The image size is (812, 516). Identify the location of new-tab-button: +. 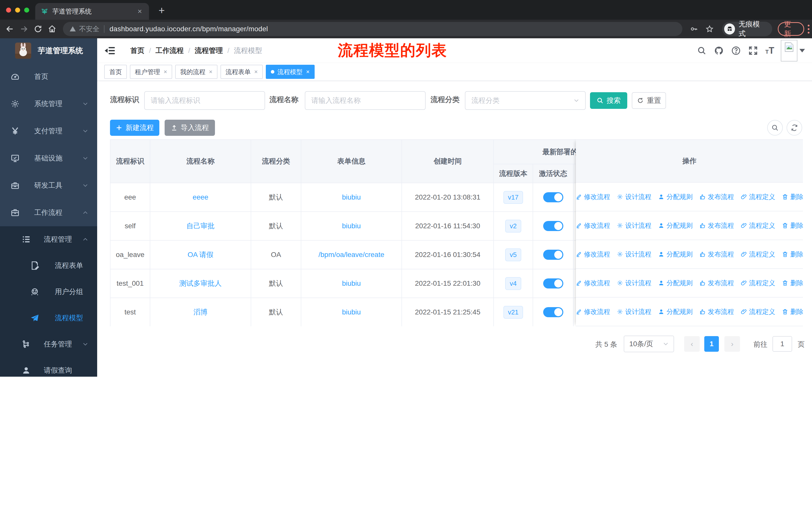
(162, 10).